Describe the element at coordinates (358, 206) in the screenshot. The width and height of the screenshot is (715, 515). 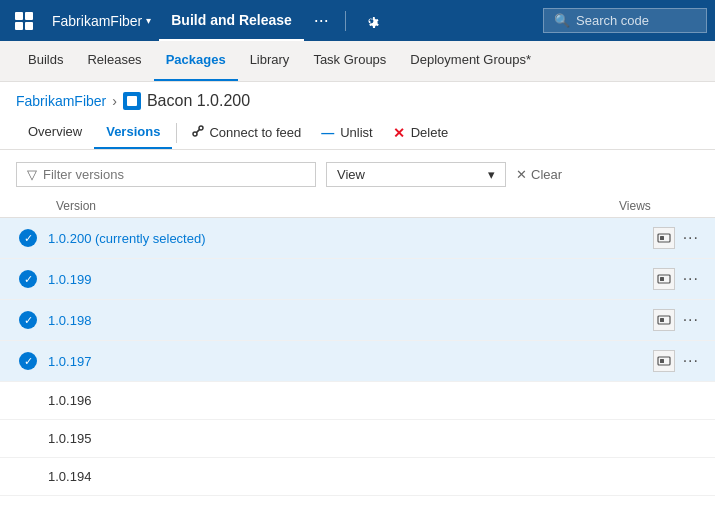
I see `table-header: Version Views` at that location.